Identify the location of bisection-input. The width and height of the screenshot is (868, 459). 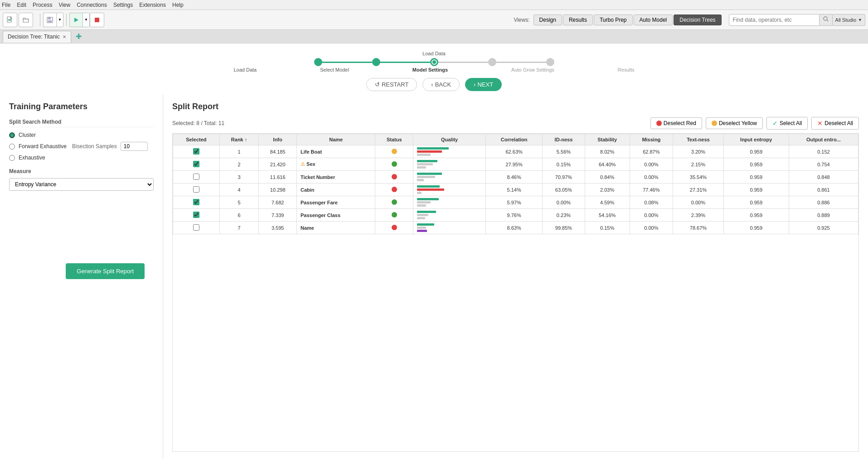
(134, 146).